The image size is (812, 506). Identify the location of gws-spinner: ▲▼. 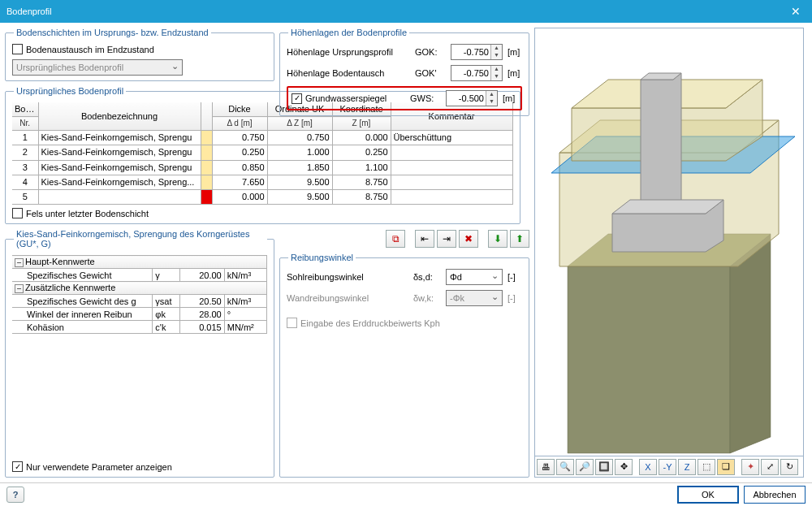
(472, 98).